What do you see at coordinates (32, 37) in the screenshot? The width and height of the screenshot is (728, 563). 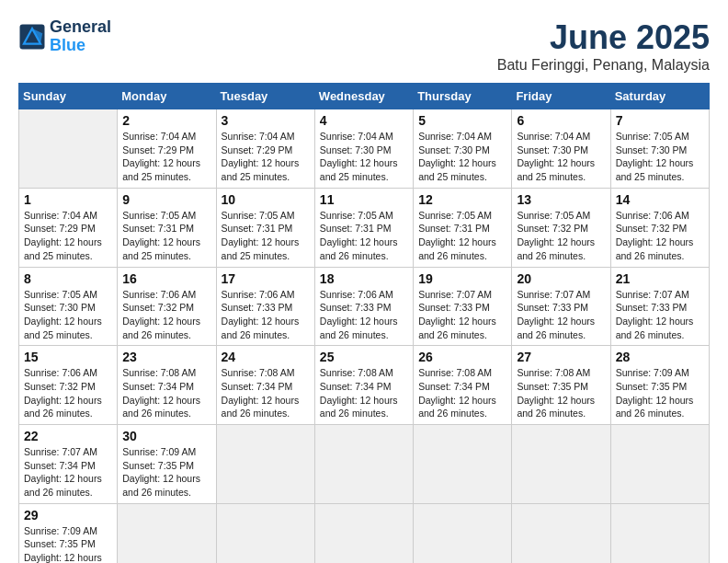 I see `logo-icon` at bounding box center [32, 37].